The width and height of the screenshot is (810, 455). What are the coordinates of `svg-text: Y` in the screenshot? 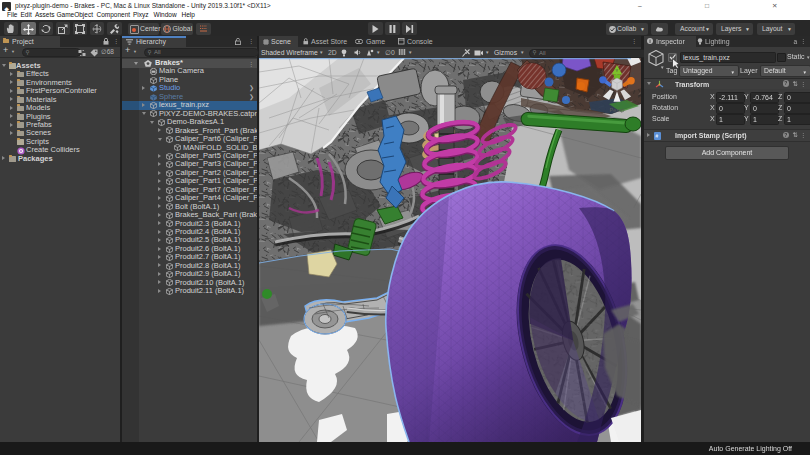 It's located at (618, 70).